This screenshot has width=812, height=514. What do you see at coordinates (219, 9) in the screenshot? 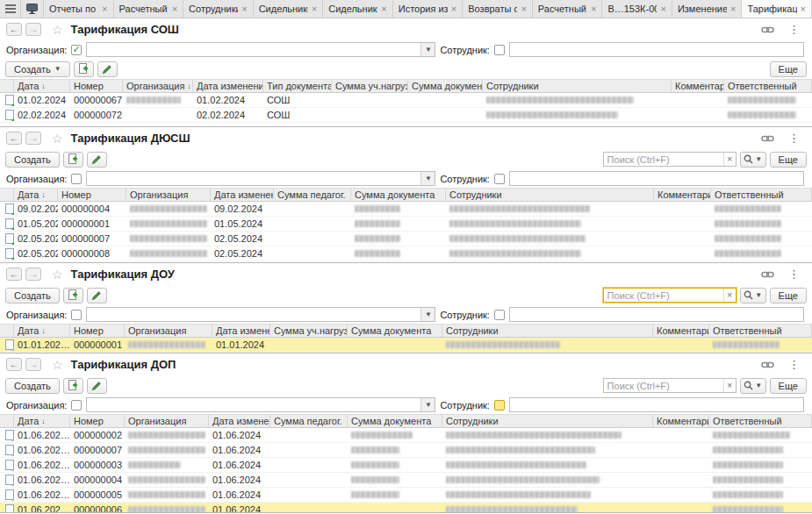
I see `tab: Сотрудники×` at bounding box center [219, 9].